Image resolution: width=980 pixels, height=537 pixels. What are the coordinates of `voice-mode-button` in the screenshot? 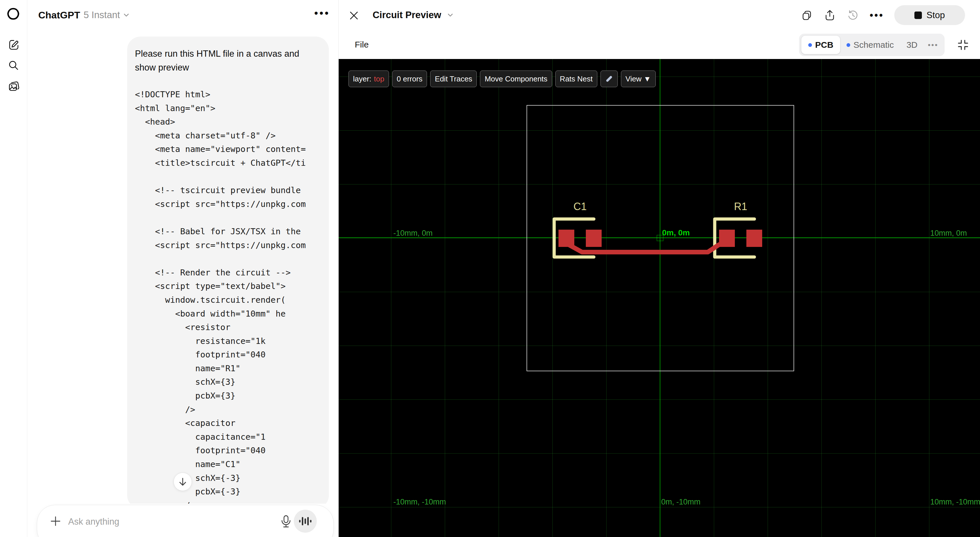 It's located at (305, 521).